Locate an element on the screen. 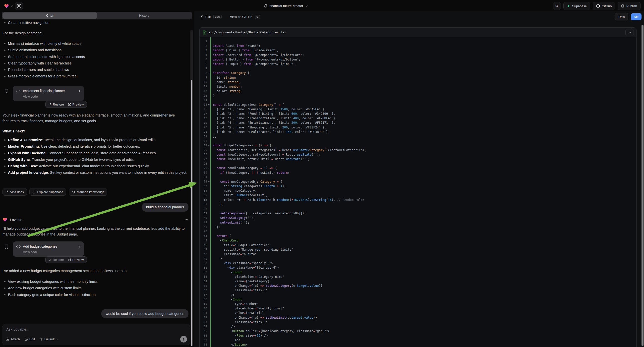 The height and width of the screenshot is (347, 644). more-options-icon is located at coordinates (186, 220).